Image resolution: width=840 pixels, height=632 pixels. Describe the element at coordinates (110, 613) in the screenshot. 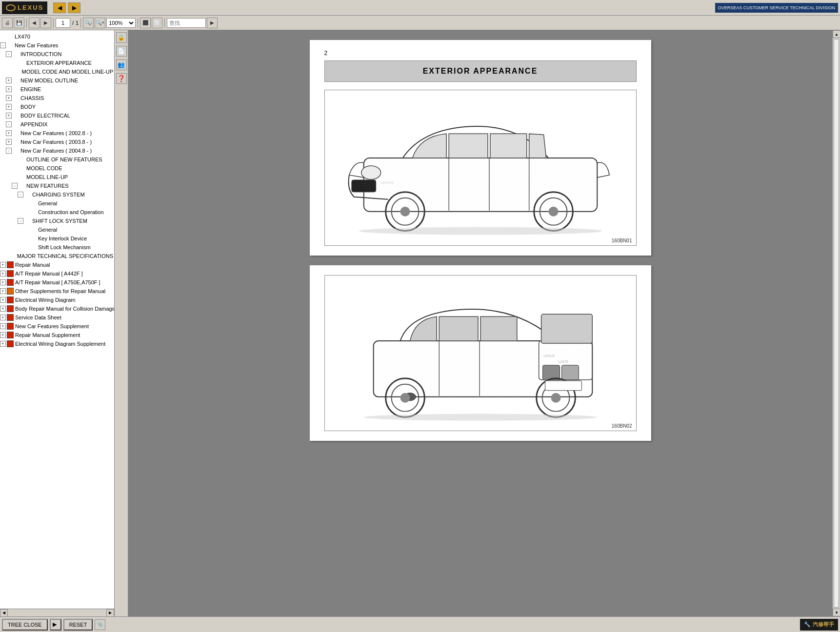

I see `scroll-right-button: ▶` at that location.